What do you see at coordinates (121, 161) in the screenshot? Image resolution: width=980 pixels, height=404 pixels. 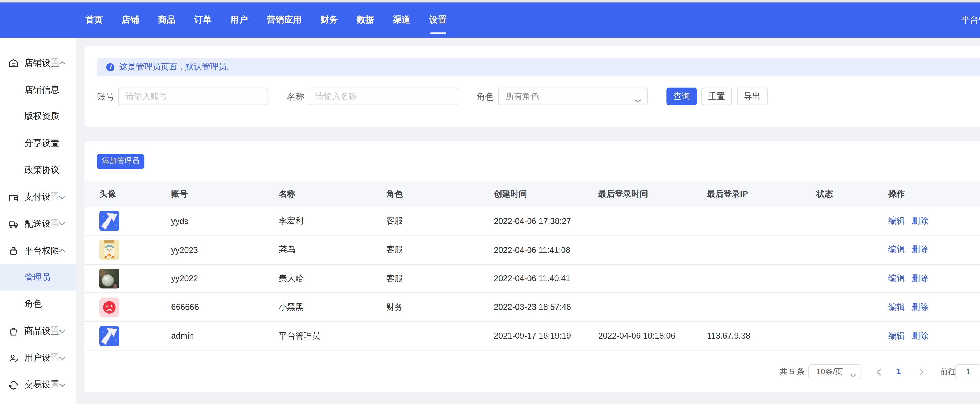 I see `add-admin-button: 添加管理员` at bounding box center [121, 161].